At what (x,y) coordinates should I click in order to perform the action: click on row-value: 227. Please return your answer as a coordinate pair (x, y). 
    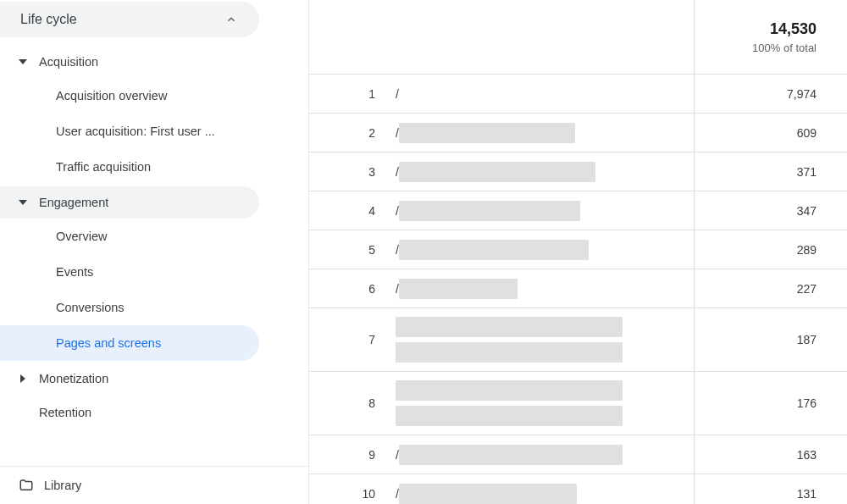
    Looking at the image, I should click on (771, 288).